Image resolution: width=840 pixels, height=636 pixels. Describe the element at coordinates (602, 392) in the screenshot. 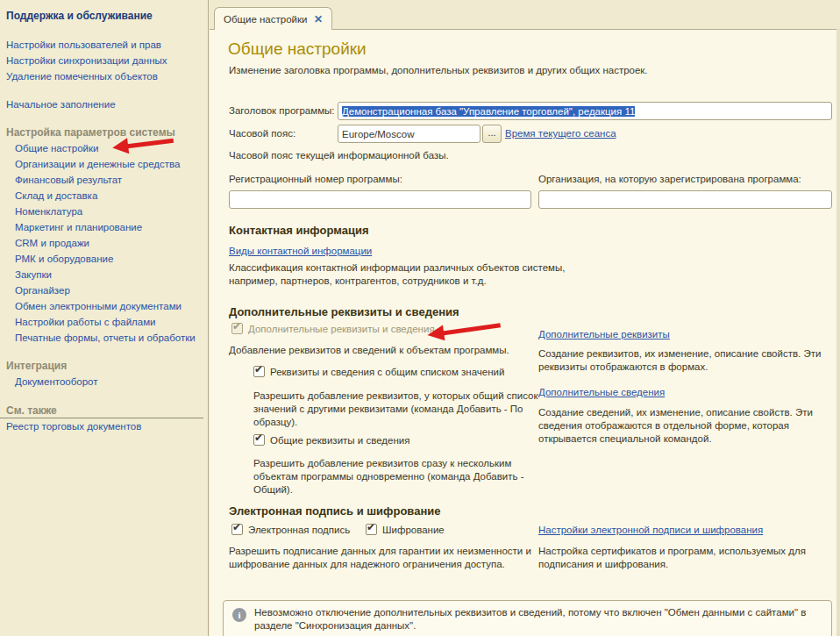

I see `additional-info-link: Дополнительные сведения` at that location.